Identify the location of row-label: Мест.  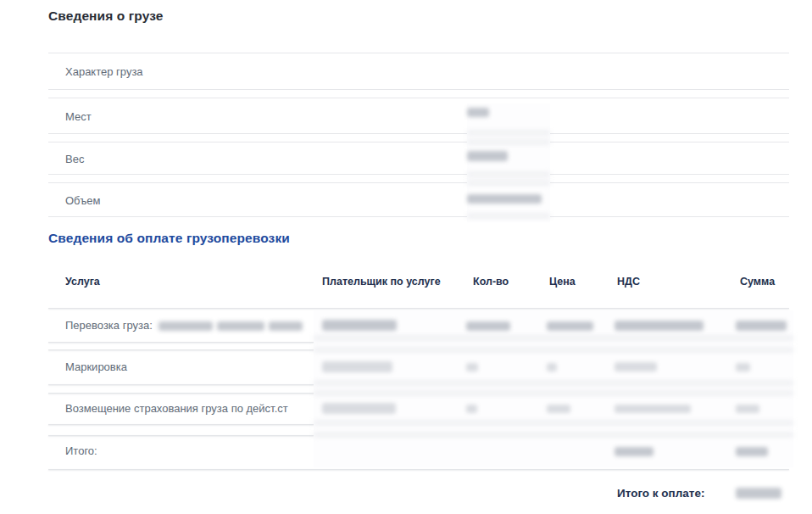
(78, 115).